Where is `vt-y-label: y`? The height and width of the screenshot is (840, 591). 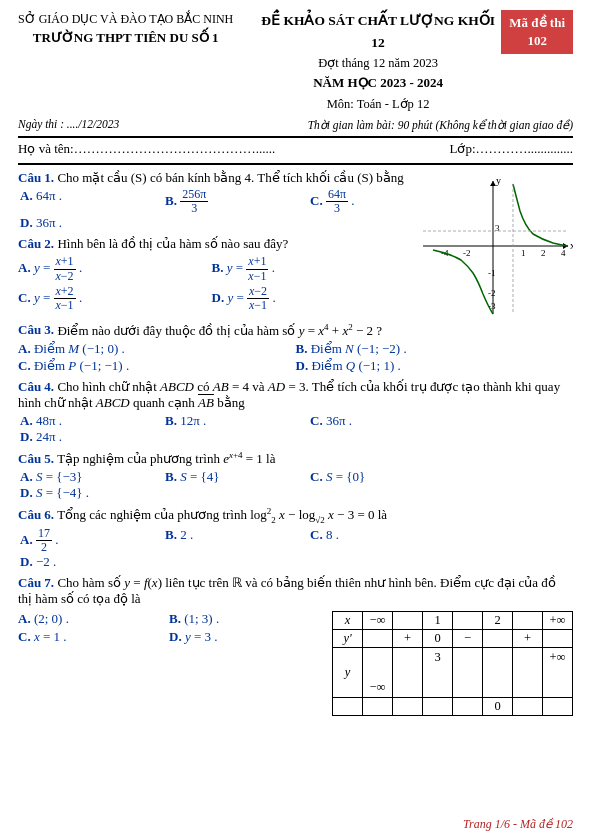
vt-y-label: y is located at coordinates (348, 673).